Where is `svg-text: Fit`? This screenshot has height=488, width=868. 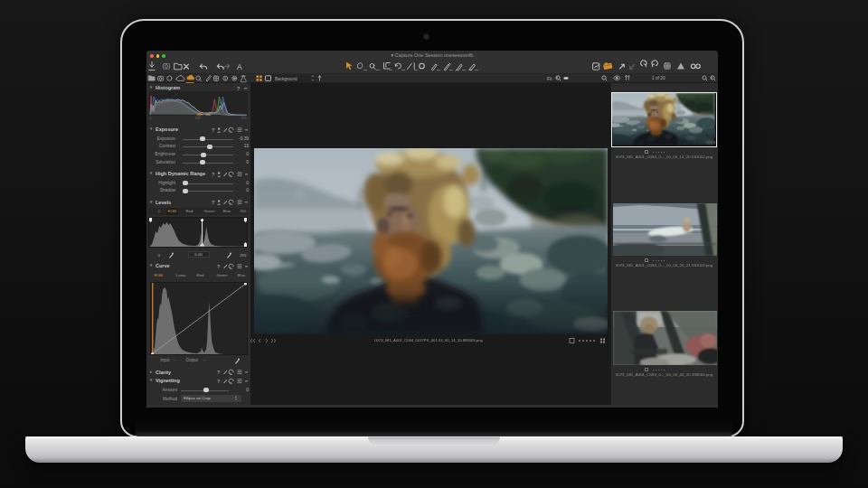 svg-text: Fit is located at coordinates (550, 80).